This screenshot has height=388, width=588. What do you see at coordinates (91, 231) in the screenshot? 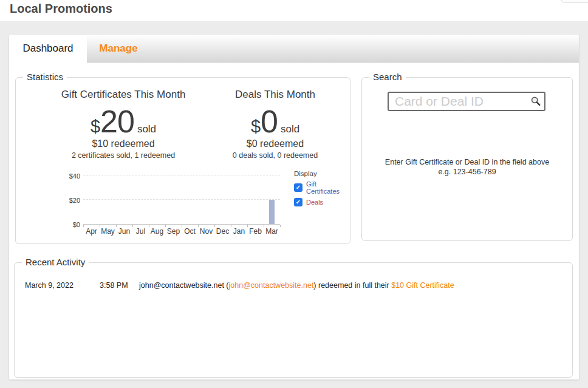
I see `x-axis-label: Apr` at bounding box center [91, 231].